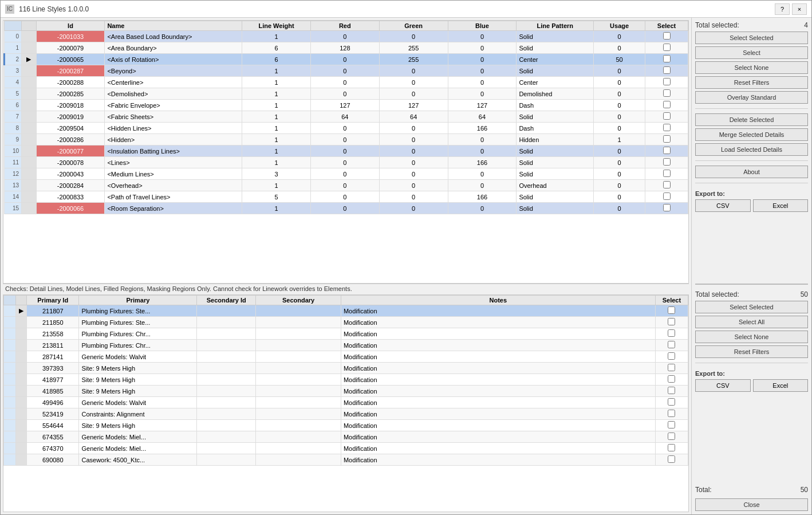  What do you see at coordinates (723, 386) in the screenshot?
I see `bottom-csv-btn: CSV` at bounding box center [723, 386].